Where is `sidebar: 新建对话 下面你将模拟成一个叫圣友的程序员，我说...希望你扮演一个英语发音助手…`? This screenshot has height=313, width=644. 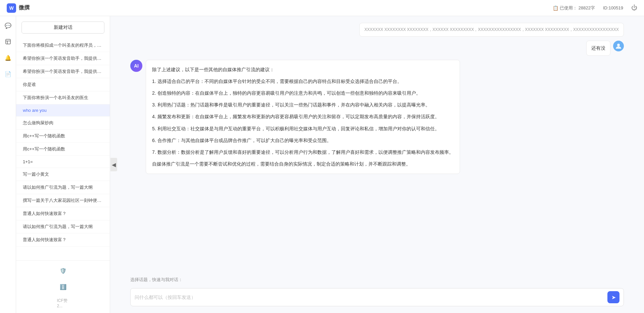 sidebar: 新建对话 下面你将模拟成一个叫圣友的程序员，我说...希望你扮演一个英语发音助手… is located at coordinates (63, 165).